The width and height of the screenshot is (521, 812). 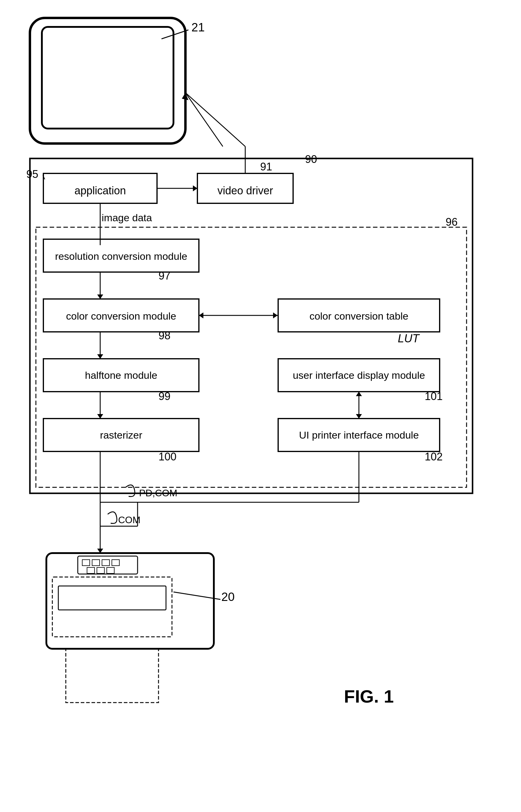 I want to click on ref-97: 97, so click(x=164, y=276).